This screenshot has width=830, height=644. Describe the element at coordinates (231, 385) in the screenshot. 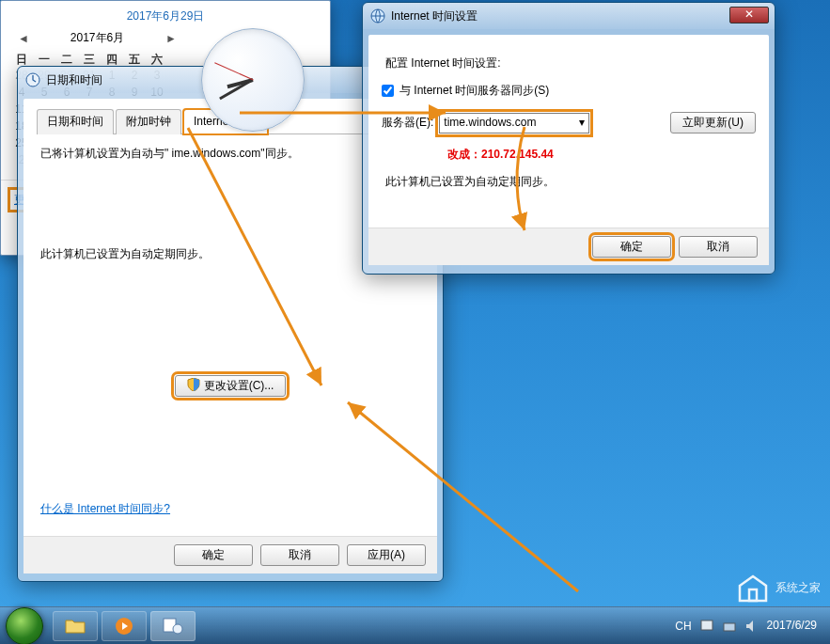

I see `change-settings-button: 更改设置(C)...` at that location.